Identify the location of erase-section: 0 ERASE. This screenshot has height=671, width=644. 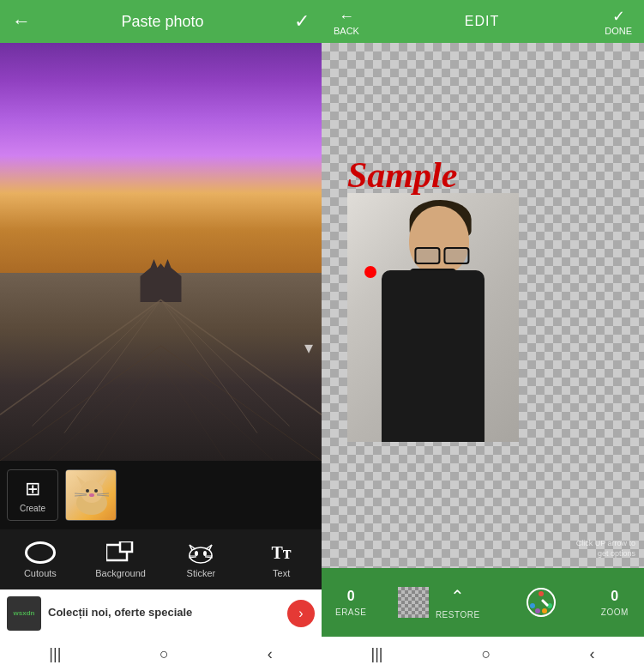
(351, 602).